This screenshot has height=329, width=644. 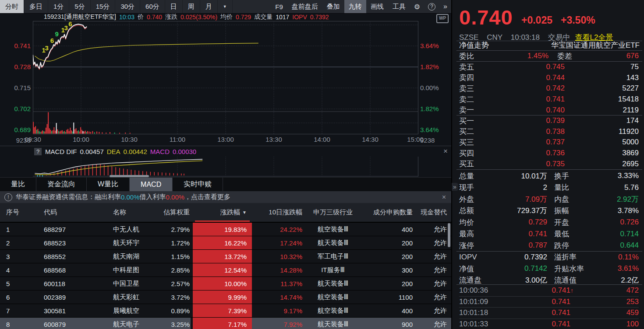 What do you see at coordinates (57, 213) in the screenshot?
I see `column-header-代码: 代码` at bounding box center [57, 213].